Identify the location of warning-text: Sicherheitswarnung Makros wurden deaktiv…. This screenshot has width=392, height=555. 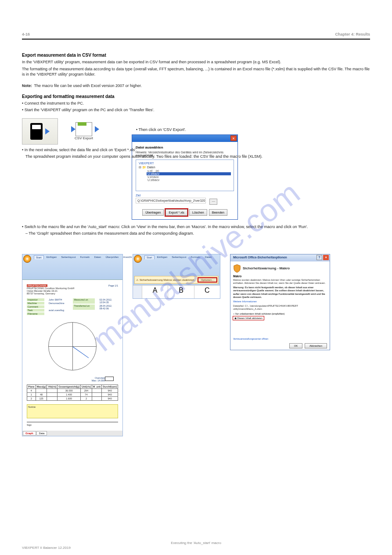
(167, 280).